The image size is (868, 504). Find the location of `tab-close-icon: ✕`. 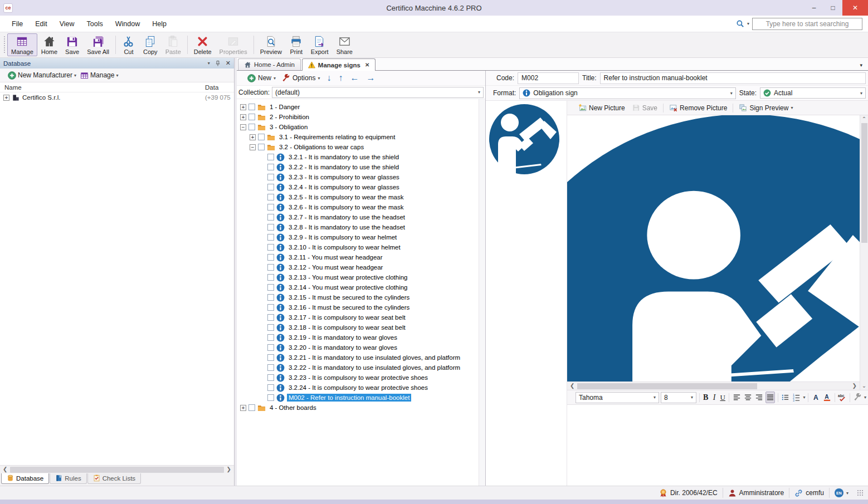

tab-close-icon: ✕ is located at coordinates (367, 65).